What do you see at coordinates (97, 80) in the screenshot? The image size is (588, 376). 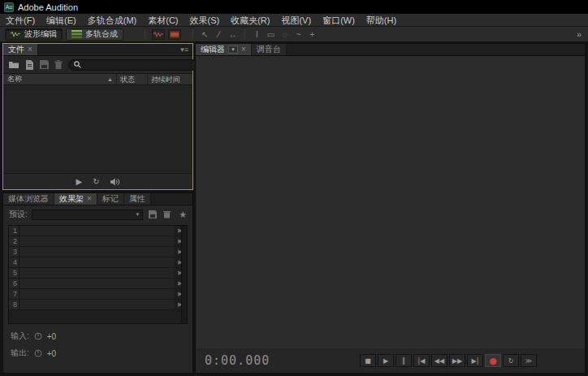 I see `files-column-header: 名称 ▲ 状态 持续时间` at bounding box center [97, 80].